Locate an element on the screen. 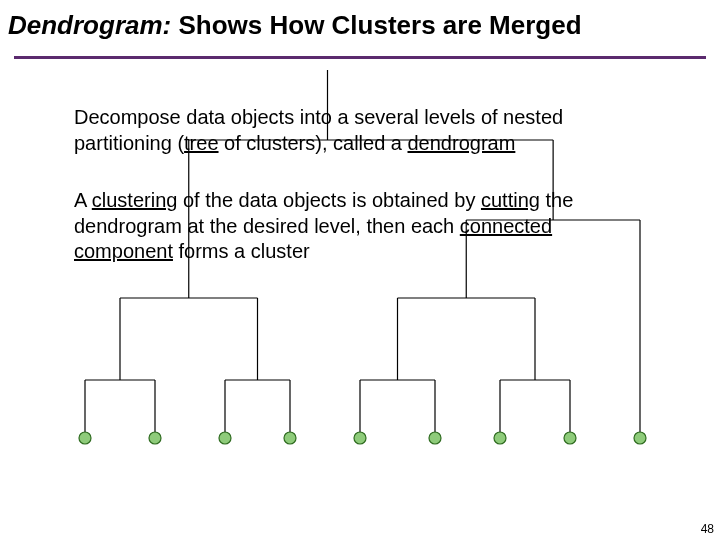 The height and width of the screenshot is (540, 720). page-number: 48 is located at coordinates (708, 529).